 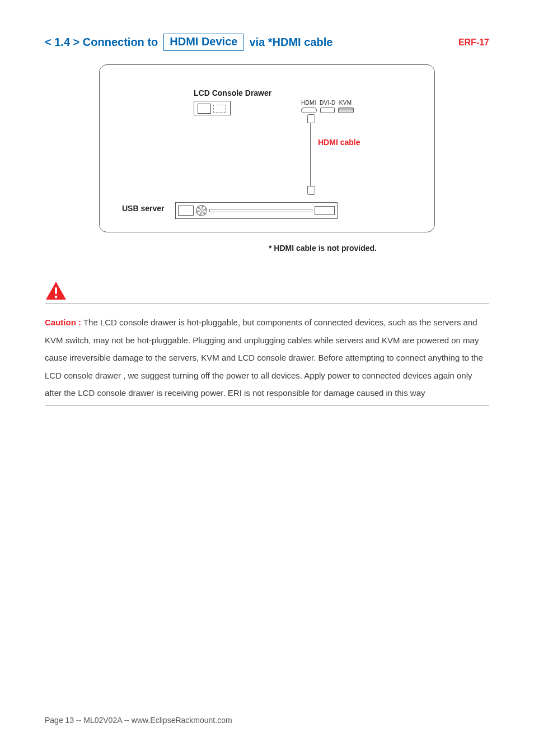 I want to click on kvm-port-icon, so click(x=346, y=110).